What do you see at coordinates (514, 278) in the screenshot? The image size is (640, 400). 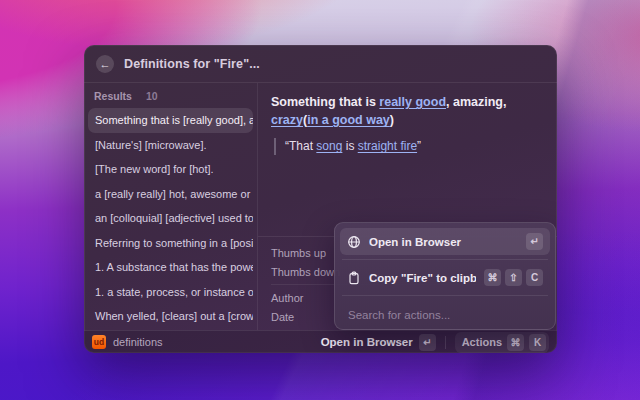 I see `key-shift: ⇧` at bounding box center [514, 278].